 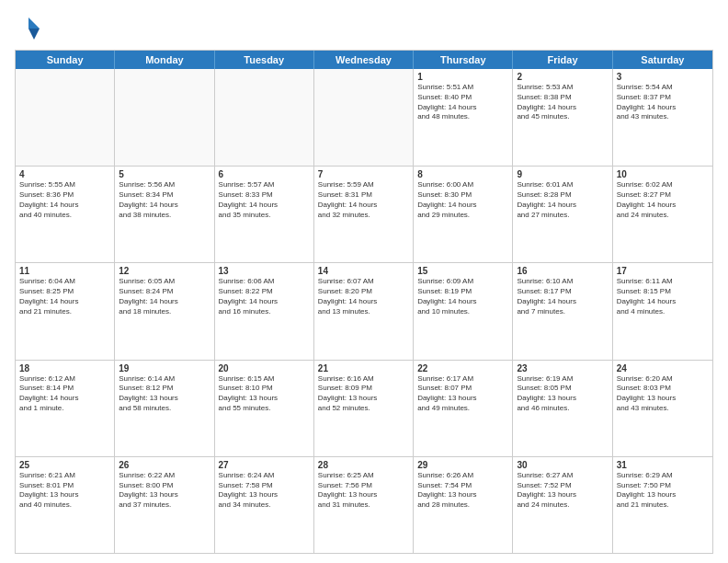 What do you see at coordinates (663, 491) in the screenshot?
I see `day-info: Sunrise: 6:29 AM Sunset: 7:50 PM Dayligh…` at bounding box center [663, 491].